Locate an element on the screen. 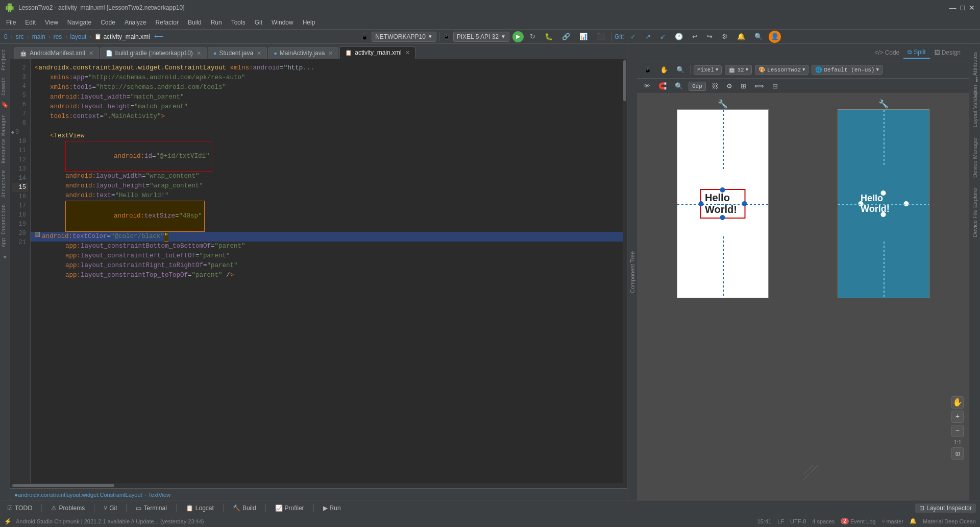  tab-androidmanifest: 🤖 AndroidManifest.xml ✕ is located at coordinates (57, 53).